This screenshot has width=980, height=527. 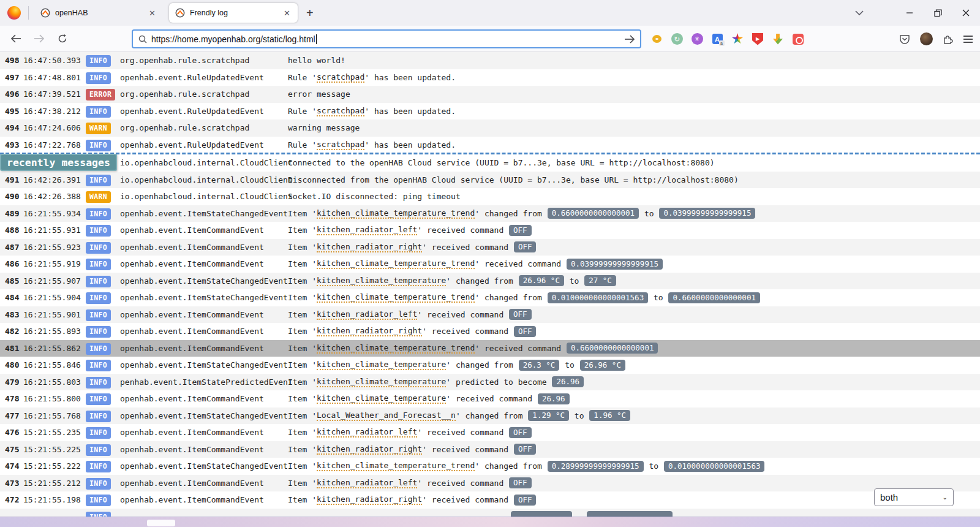 I want to click on log-row: 47215:21:55.198INFOopenhab.event.ItemCom…, so click(x=490, y=500).